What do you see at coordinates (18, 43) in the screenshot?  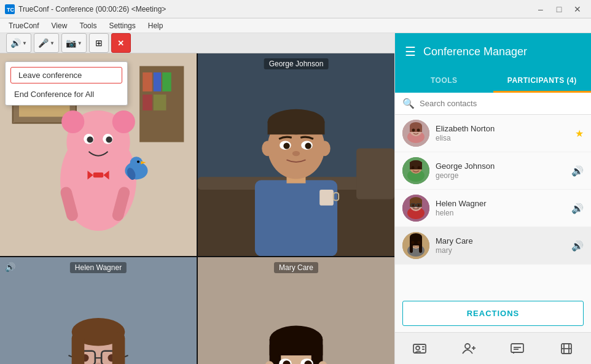 I see `speaker-button: 🔊 ▼` at bounding box center [18, 43].